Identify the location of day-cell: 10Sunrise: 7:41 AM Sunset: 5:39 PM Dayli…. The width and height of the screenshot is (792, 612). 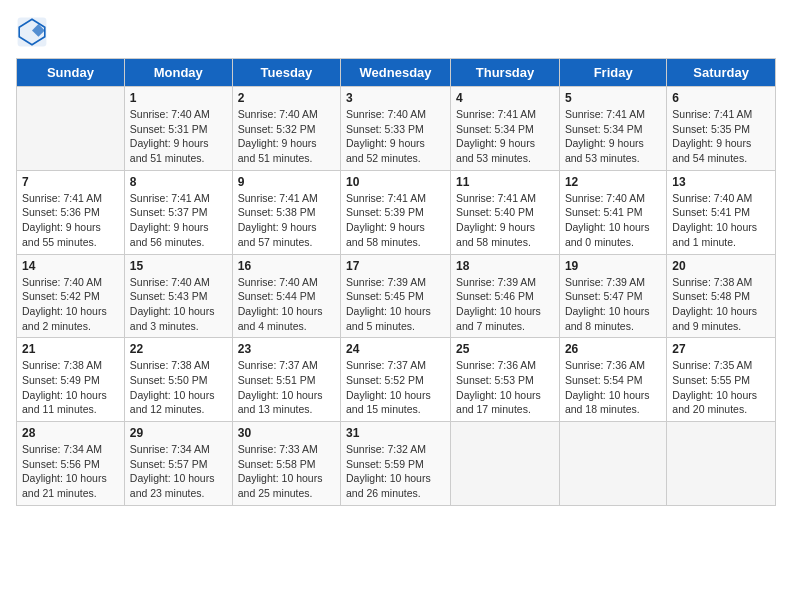
(396, 212).